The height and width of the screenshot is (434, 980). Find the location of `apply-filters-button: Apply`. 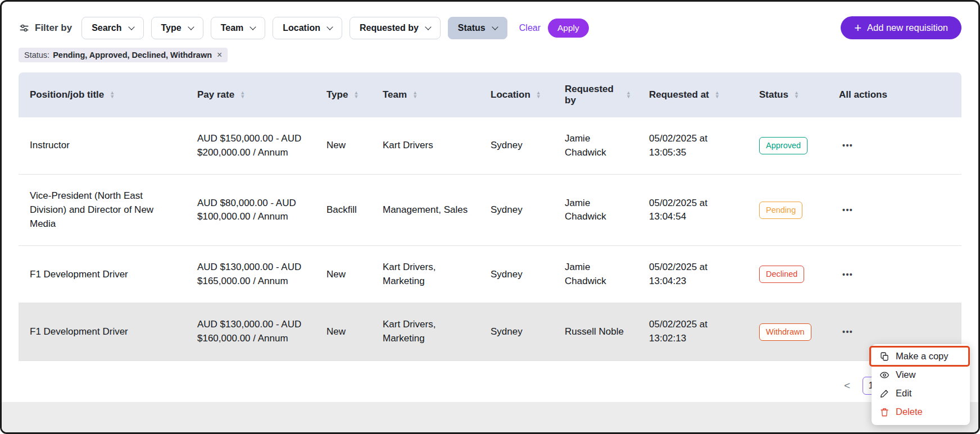

apply-filters-button: Apply is located at coordinates (569, 28).